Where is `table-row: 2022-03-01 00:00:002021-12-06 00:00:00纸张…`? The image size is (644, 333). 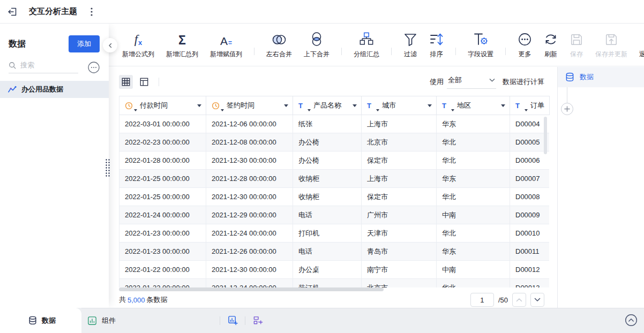
table-row: 2022-03-01 00:00:002021-12-06 00:00:00纸张… is located at coordinates (334, 124).